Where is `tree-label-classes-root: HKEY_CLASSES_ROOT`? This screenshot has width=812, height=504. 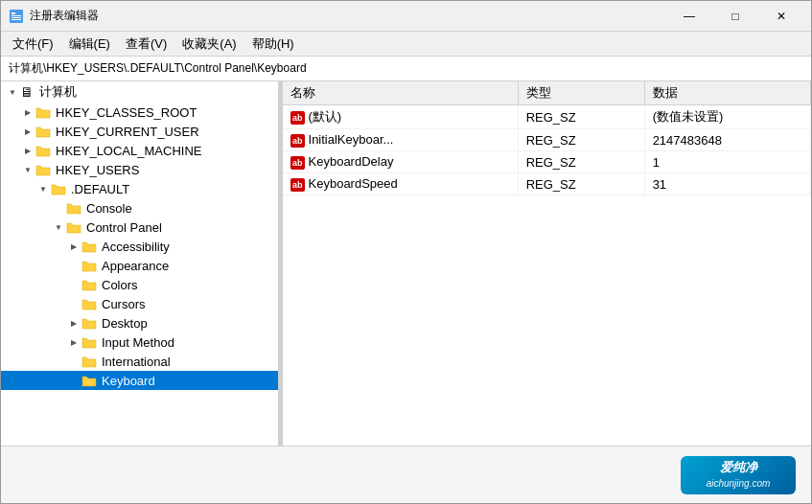 tree-label-classes-root: HKEY_CLASSES_ROOT is located at coordinates (125, 113).